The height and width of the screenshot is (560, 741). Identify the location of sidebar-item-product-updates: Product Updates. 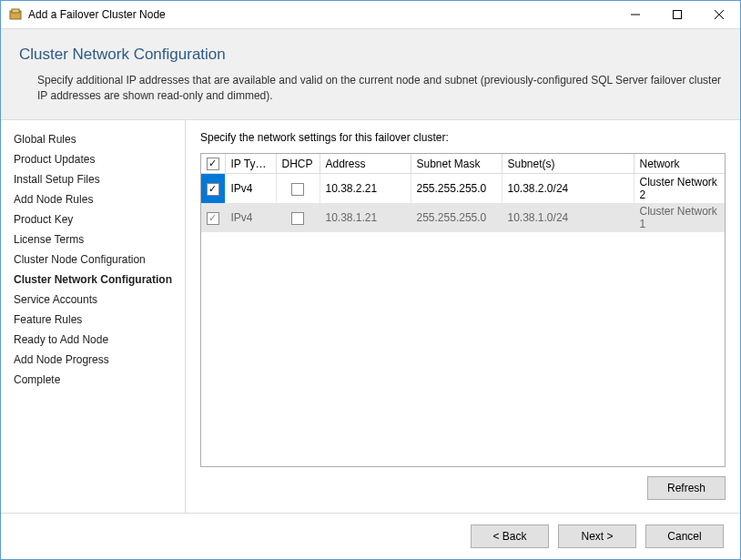
(99, 159).